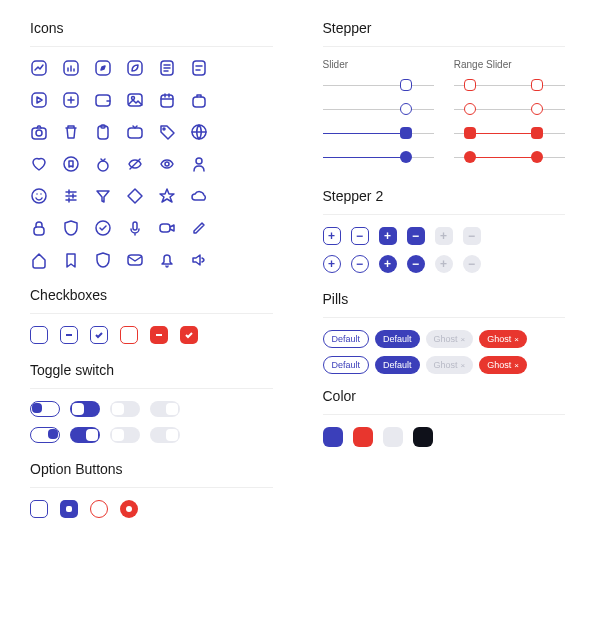  I want to click on checkbox-indeterminate, so click(69, 335).